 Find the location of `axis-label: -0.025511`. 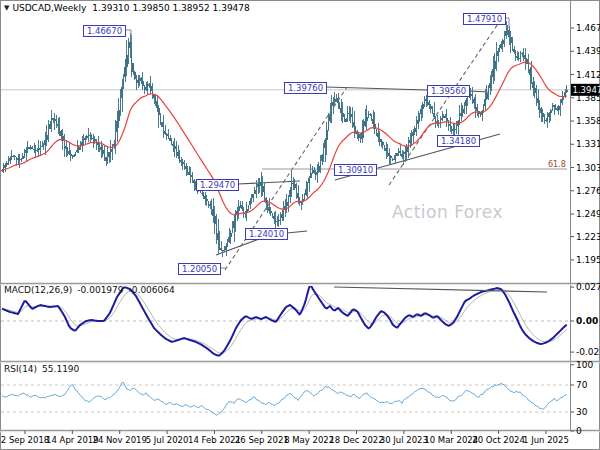

axis-label: -0.025511 is located at coordinates (588, 352).